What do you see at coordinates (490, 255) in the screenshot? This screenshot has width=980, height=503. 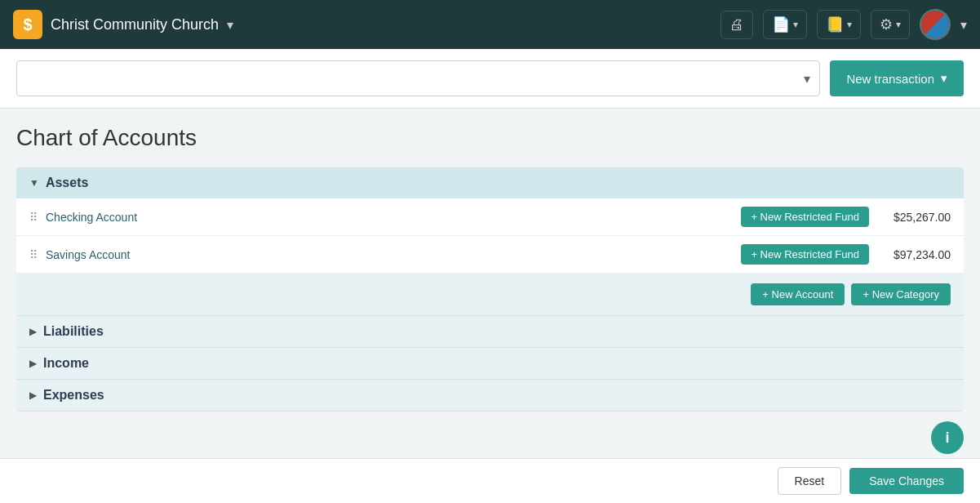 I see `savings-account-row: ⠿ Savings Account + New Restricted Fund …` at bounding box center [490, 255].